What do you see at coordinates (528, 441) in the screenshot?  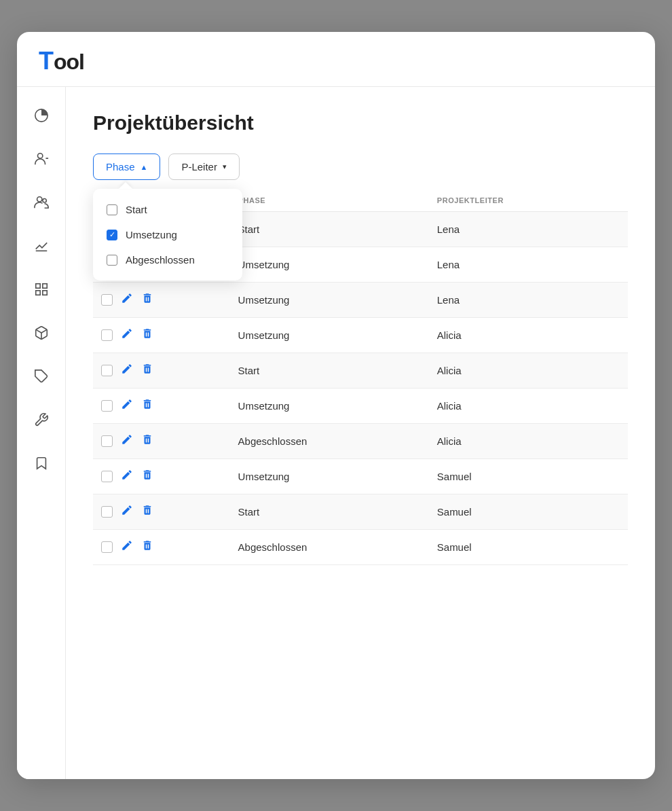 I see `cell-leiter-6: Alicia` at bounding box center [528, 441].